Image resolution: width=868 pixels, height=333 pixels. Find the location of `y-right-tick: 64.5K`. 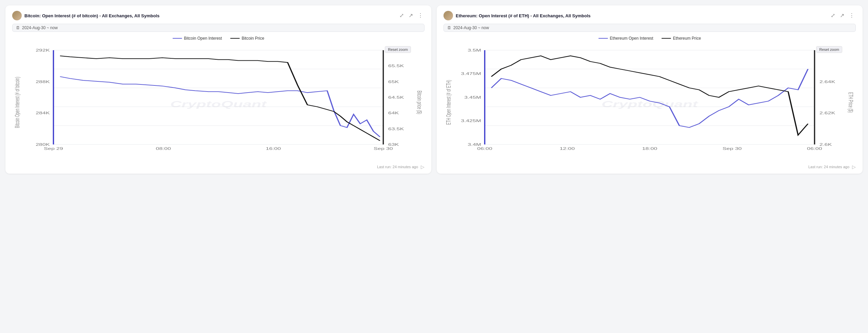

y-right-tick: 64.5K is located at coordinates (396, 98).